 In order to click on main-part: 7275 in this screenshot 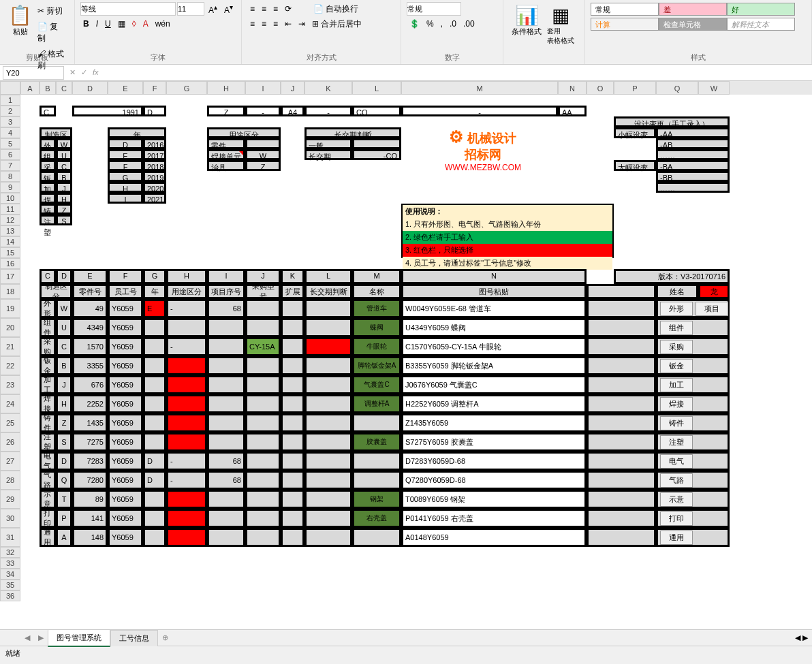, I will do `click(90, 442)`.